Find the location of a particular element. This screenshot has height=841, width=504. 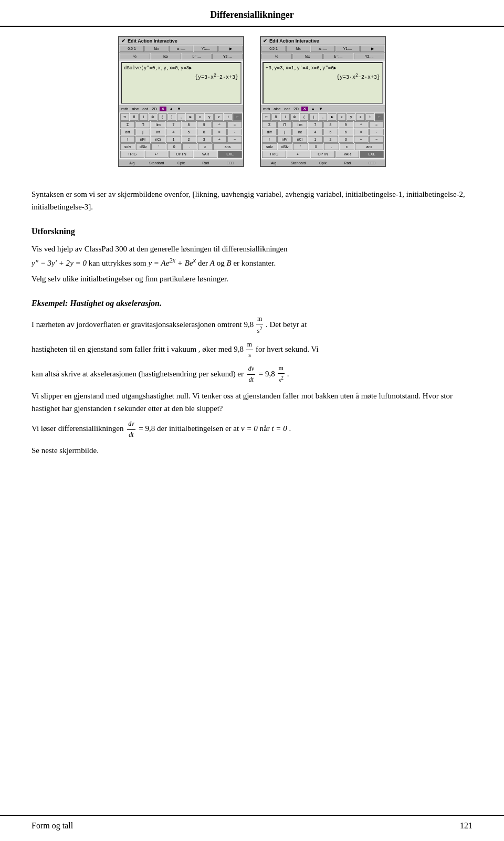

utforskning-general-sol: y = Ae2x + Bex is located at coordinates (173, 263).